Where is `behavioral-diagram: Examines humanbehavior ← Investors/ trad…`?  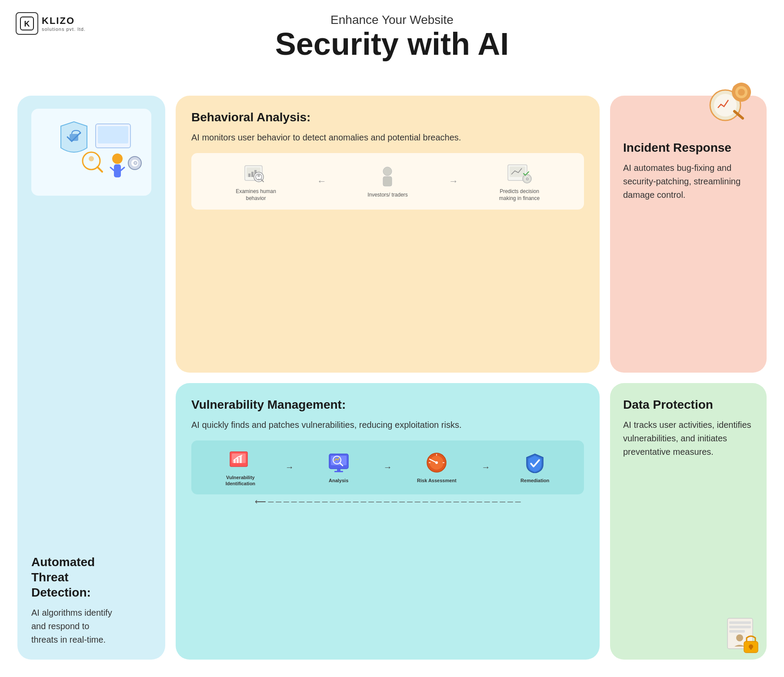 behavioral-diagram: Examines humanbehavior ← Investors/ trad… is located at coordinates (388, 181).